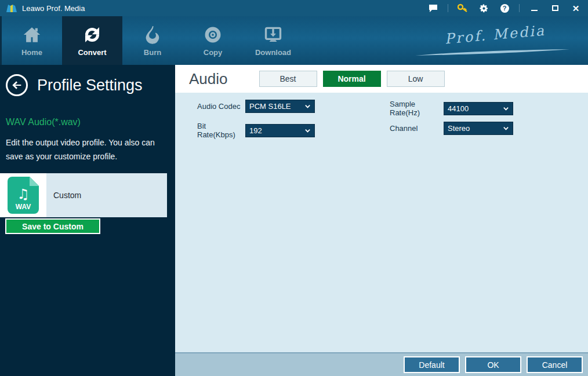 The width and height of the screenshot is (588, 376). What do you see at coordinates (153, 35) in the screenshot?
I see `burn-icon` at bounding box center [153, 35].